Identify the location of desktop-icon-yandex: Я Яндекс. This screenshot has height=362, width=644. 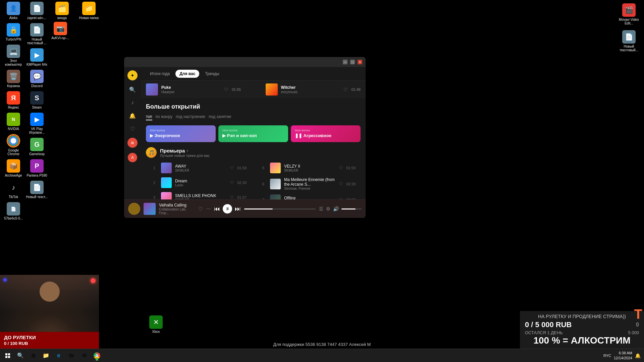
(13, 100).